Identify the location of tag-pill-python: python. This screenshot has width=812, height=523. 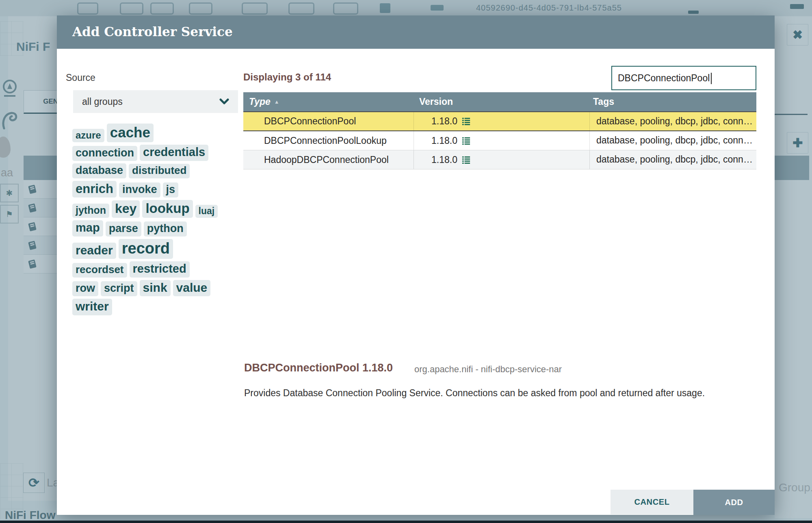
(165, 229).